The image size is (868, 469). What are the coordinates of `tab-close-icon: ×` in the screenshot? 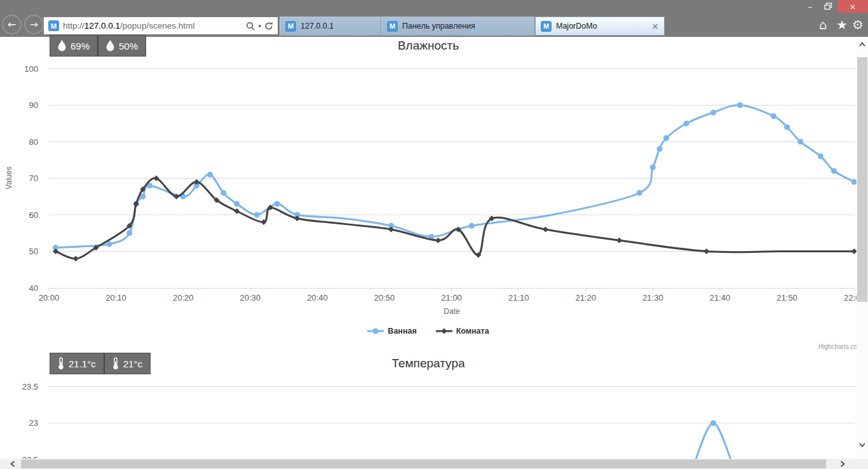 It's located at (655, 26).